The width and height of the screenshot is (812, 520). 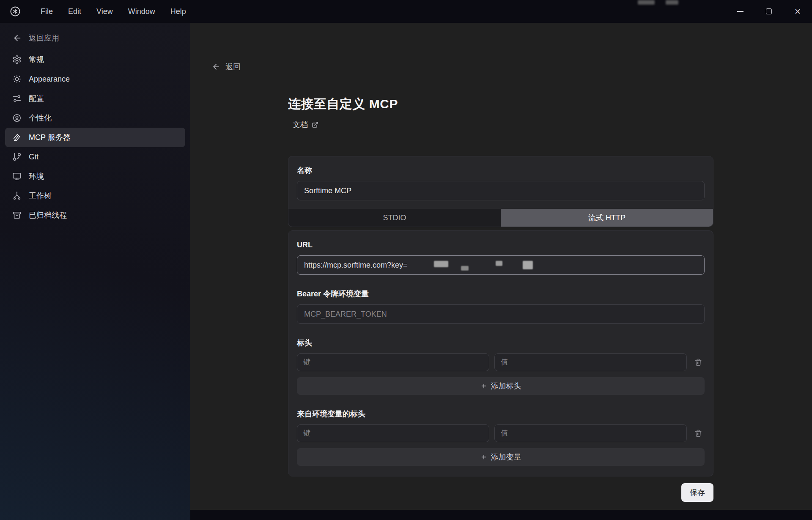 What do you see at coordinates (550, 104) in the screenshot?
I see `page-title: 连接至自定义 MCP` at bounding box center [550, 104].